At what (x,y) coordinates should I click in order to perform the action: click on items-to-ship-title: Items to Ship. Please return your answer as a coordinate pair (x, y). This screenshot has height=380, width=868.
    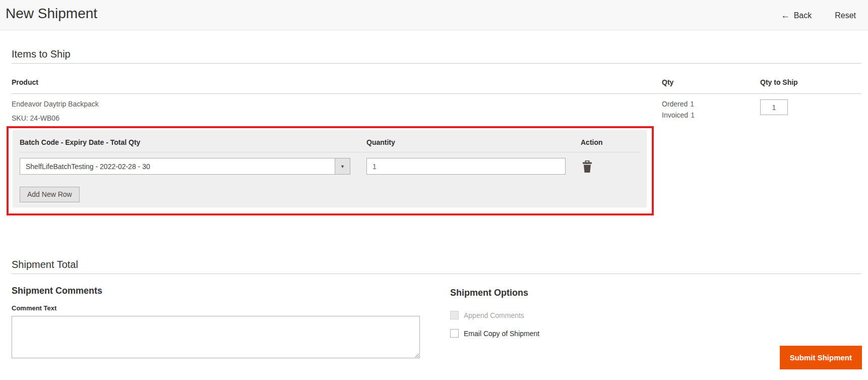
    Looking at the image, I should click on (437, 56).